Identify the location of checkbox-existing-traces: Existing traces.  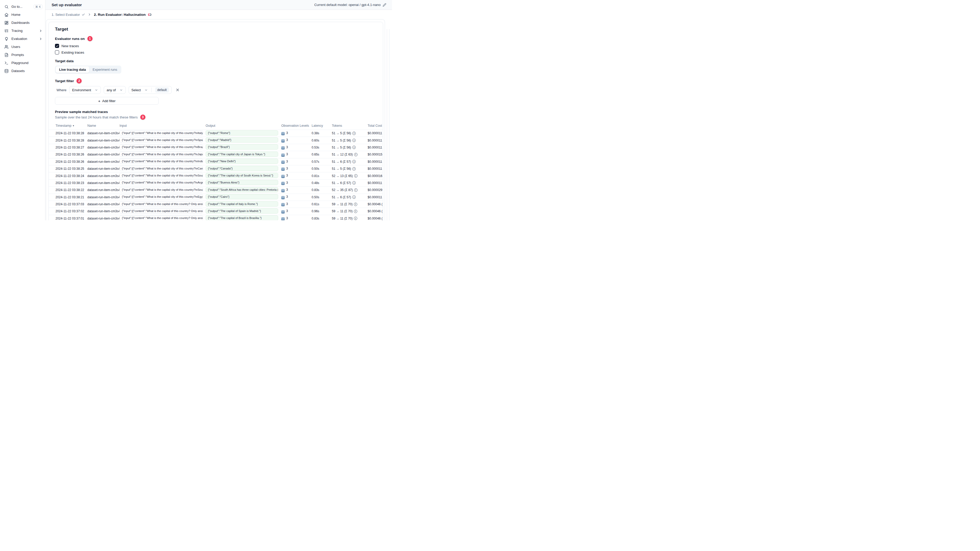
(216, 52).